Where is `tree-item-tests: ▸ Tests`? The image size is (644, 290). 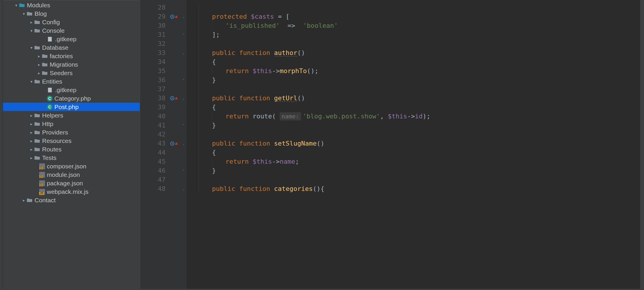
tree-item-tests: ▸ Tests is located at coordinates (71, 158).